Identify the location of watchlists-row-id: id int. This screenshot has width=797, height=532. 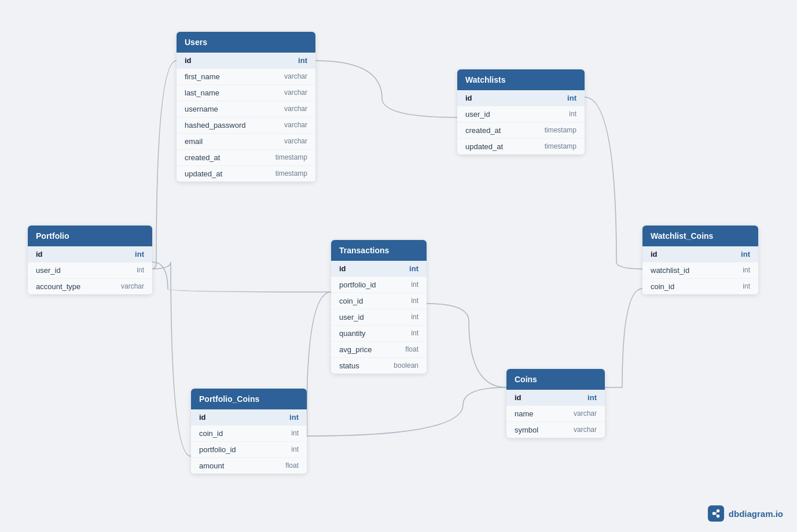
(521, 98).